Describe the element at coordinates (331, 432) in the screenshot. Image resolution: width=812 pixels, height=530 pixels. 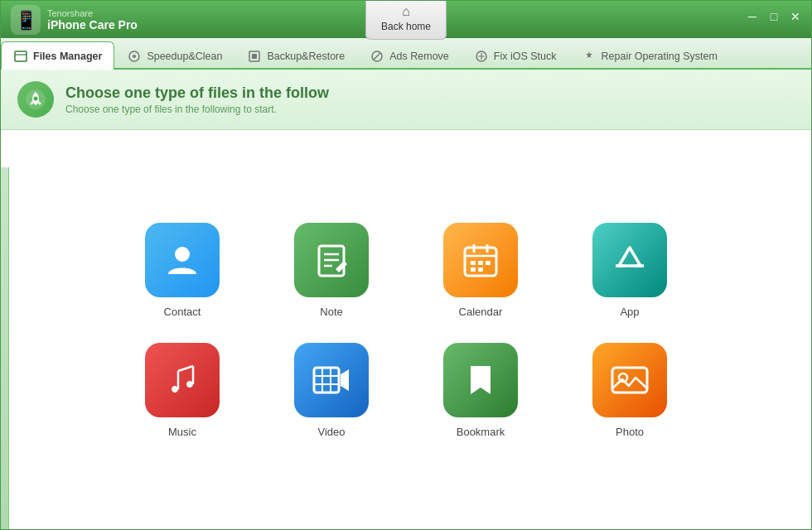
I see `video-label: Video` at that location.